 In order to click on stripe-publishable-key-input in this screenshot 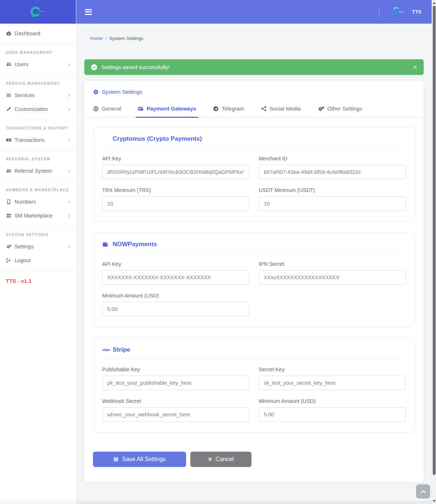, I will do `click(176, 383)`.